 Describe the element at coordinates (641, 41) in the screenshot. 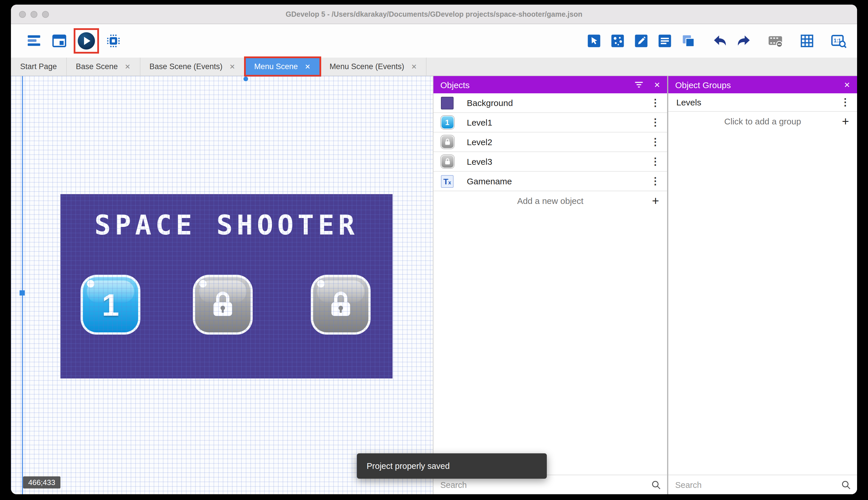

I see `pencil-tool-icon` at that location.